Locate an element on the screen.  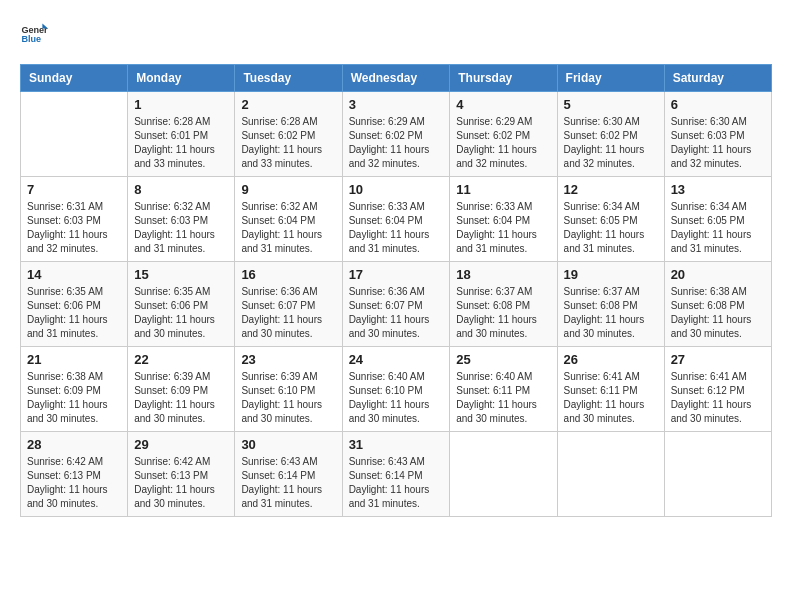
week-row-4: 28Sunrise: 6:42 AMSunset: 6:13 PMDayligh… is located at coordinates (396, 474).